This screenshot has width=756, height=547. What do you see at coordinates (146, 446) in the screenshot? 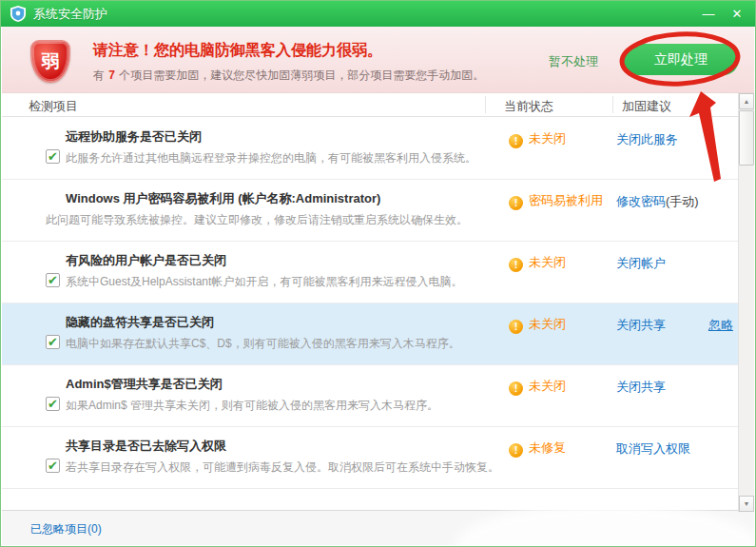
I see `row-title: 共享目录是否已去除写入权限` at bounding box center [146, 446].